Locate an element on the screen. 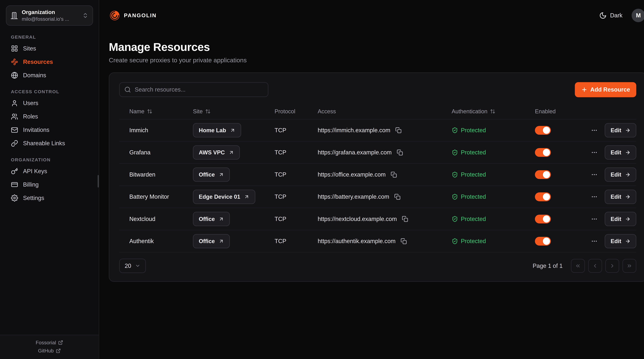 This screenshot has height=359, width=644. sidebar-item-domains: Domains is located at coordinates (50, 76).